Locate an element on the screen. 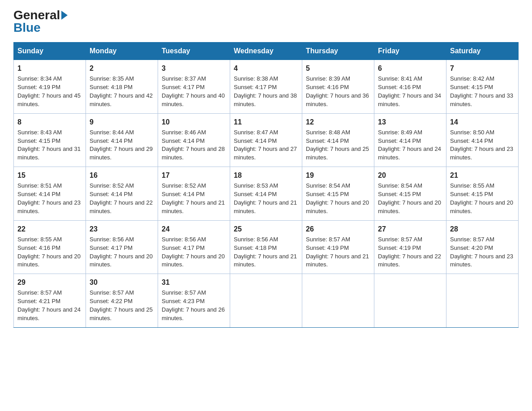 The height and width of the screenshot is (411, 532). calendar-col-header: Sunday is located at coordinates (50, 51).